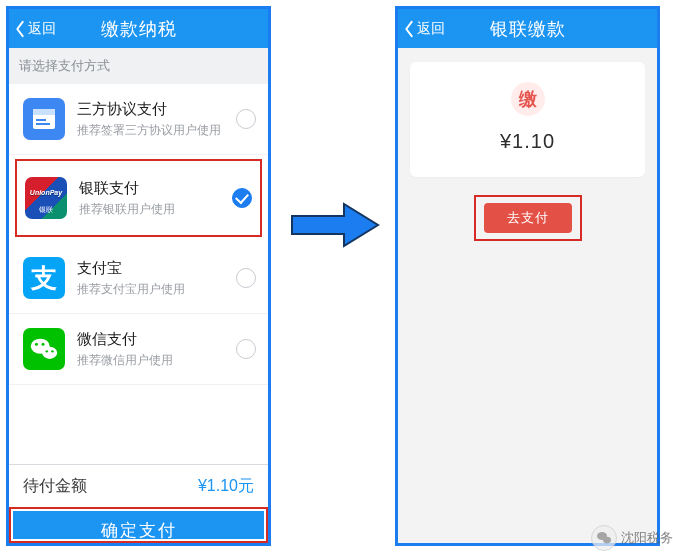 This screenshot has height=555, width=673. Describe the element at coordinates (528, 218) in the screenshot. I see `pay-highlight: 去支付` at that location.